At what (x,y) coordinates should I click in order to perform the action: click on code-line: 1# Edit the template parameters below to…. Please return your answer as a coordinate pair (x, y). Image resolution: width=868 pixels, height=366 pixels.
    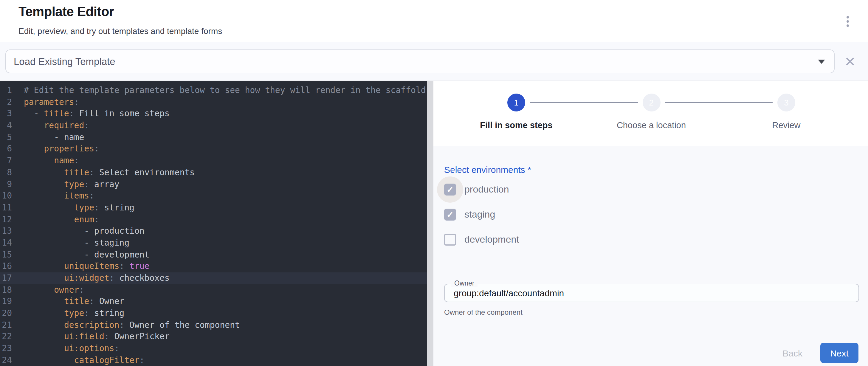
    Looking at the image, I should click on (217, 90).